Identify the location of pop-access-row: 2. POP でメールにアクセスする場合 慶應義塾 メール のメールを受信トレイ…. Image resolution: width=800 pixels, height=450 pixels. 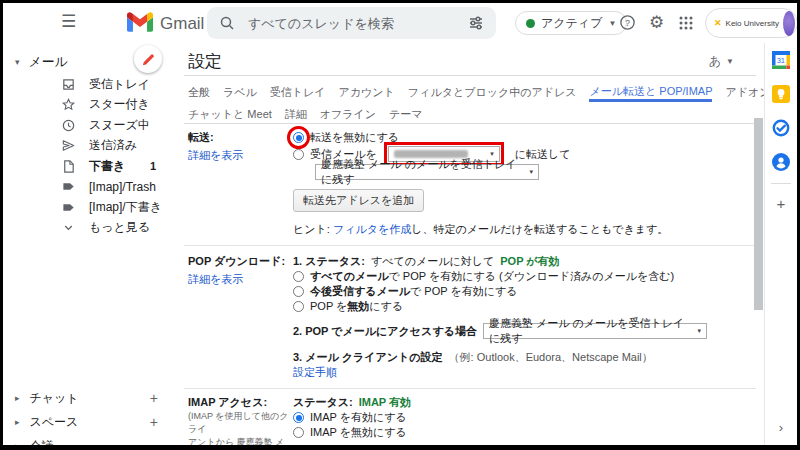
(524, 331).